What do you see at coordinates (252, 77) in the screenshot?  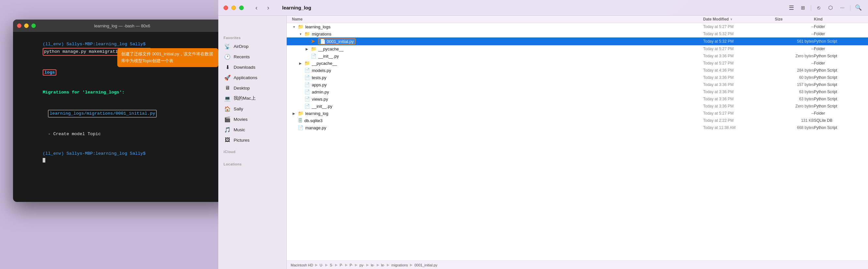 I see `sidebar-item-applications: 🚀 Applications` at bounding box center [252, 77].